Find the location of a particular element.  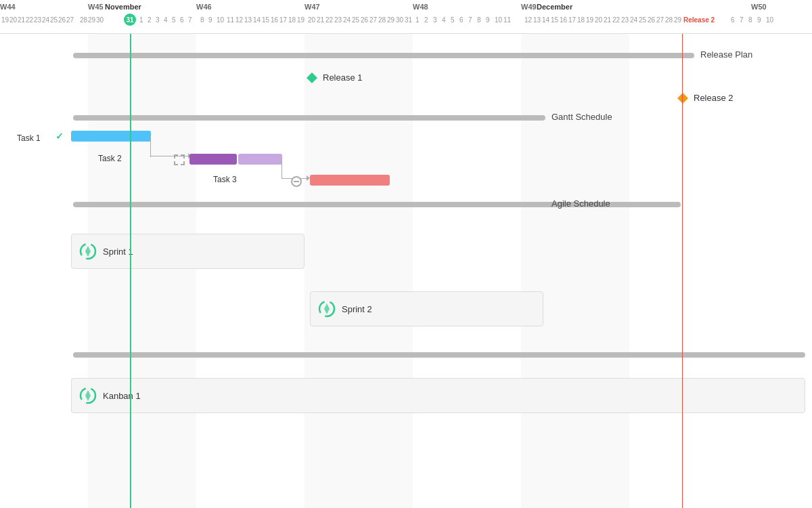

task1-bar is located at coordinates (111, 136).